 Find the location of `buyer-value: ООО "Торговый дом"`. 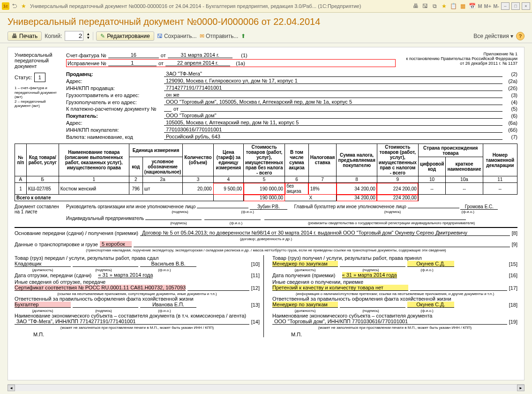

buyer-value: ООО "Торговый дом" is located at coordinates (333, 115).